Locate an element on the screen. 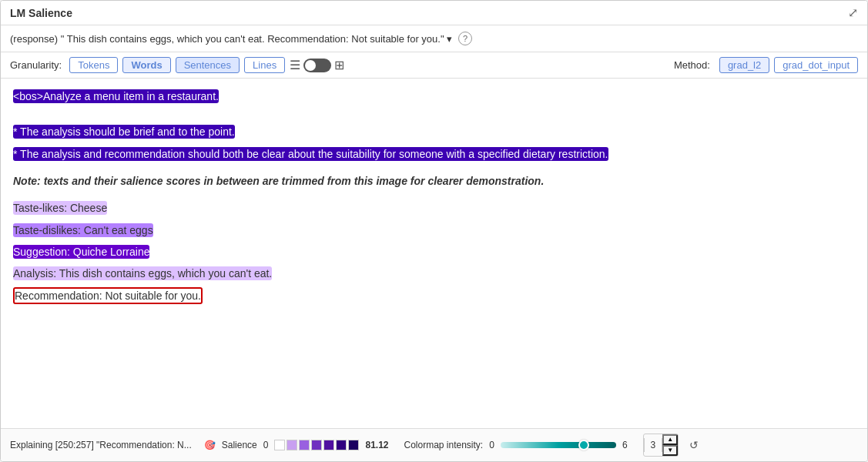 The width and height of the screenshot is (868, 462). note-text: Note: texts and their salience scores in… is located at coordinates (434, 181).